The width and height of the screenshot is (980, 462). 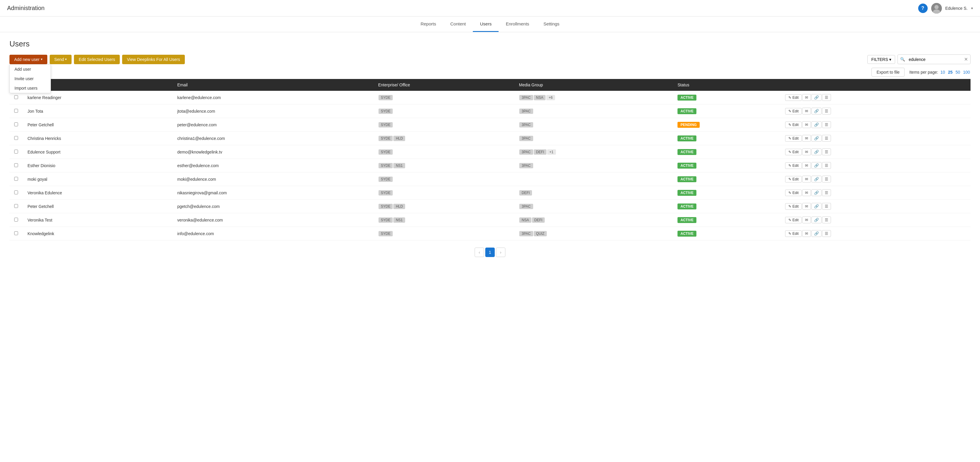 I want to click on search-icon-button: 🔍, so click(x=903, y=59).